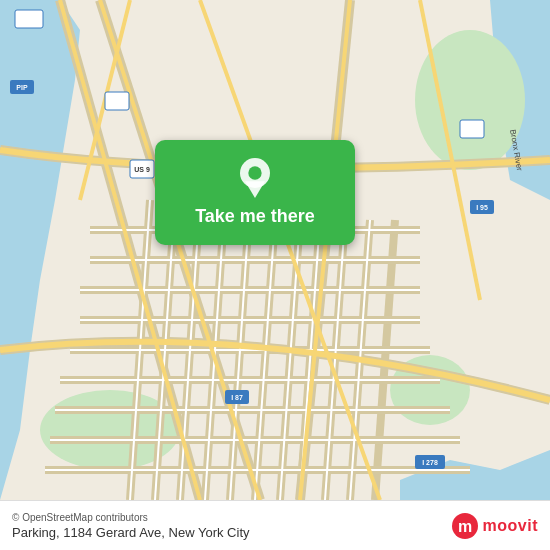 The height and width of the screenshot is (550, 550). I want to click on location-label: Parking, 1184 Gerard Ave, New York City, so click(131, 532).